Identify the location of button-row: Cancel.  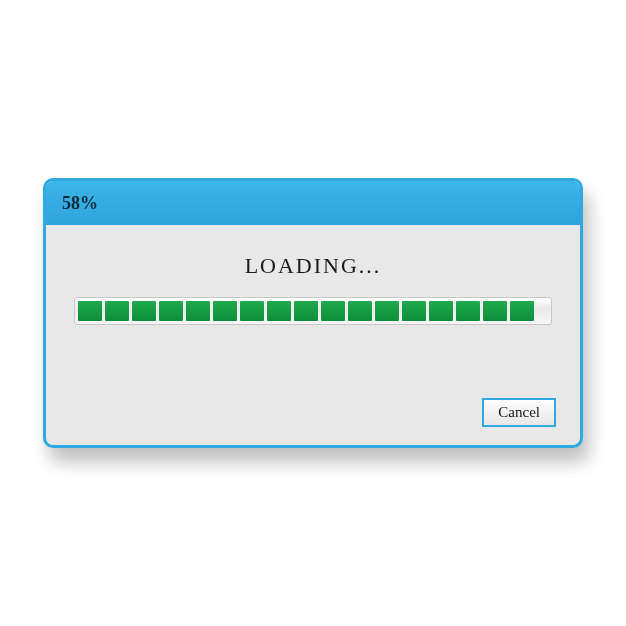
(519, 412).